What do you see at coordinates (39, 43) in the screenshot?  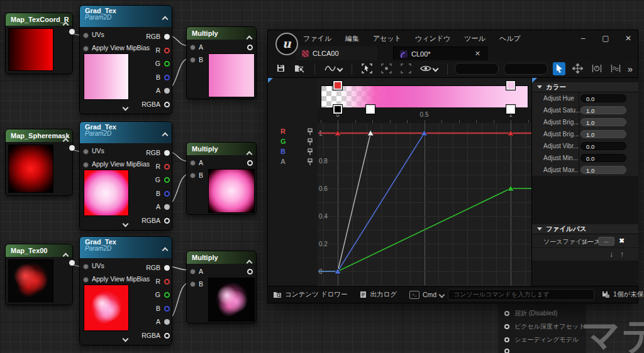 I see `node-map_texcoord_r-0: Map_TexCoord_R` at bounding box center [39, 43].